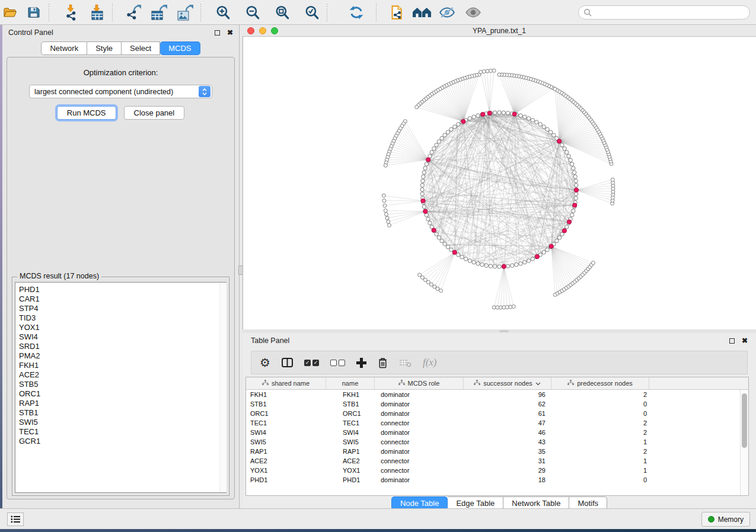 This screenshot has width=756, height=532. I want to click on column-header-shared-name: shared name, so click(286, 383).